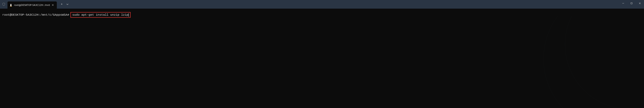 The width and height of the screenshot is (644, 108). I want to click on shell-command: sudo apt-get install unzip lzip, so click(100, 15).